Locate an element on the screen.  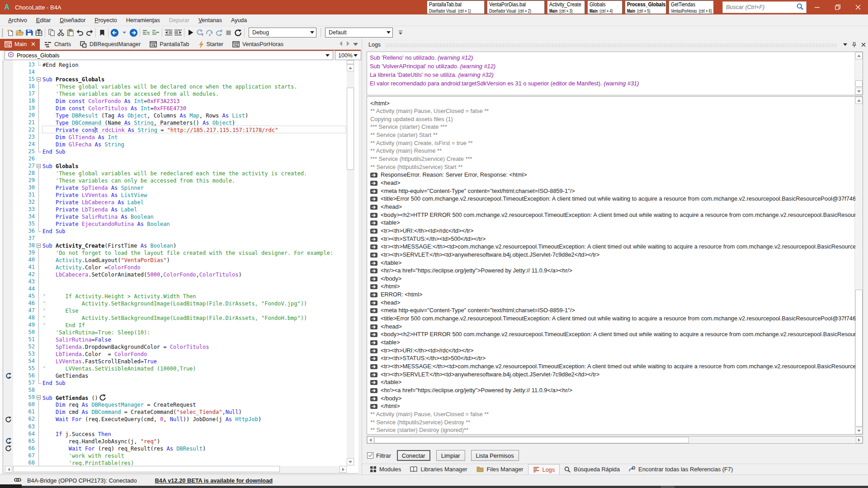
conectar-button: Conectar is located at coordinates (414, 455).